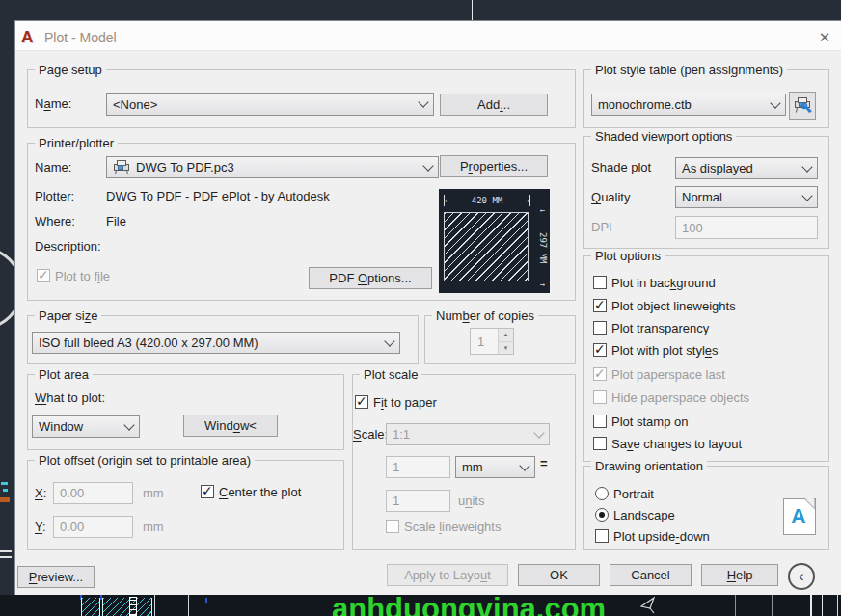  I want to click on option-label: Plot stamp on, so click(650, 422).